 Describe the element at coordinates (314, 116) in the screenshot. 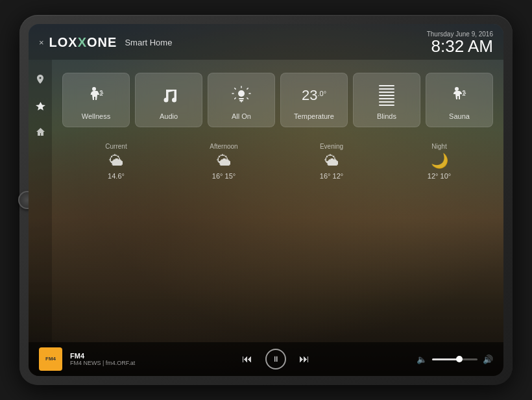

I see `temperature-label: Temperature` at that location.